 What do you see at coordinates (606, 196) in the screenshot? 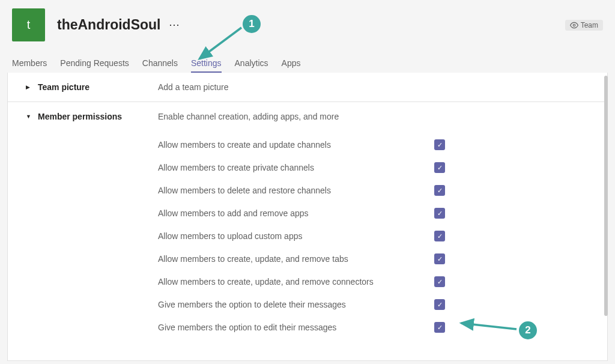
I see `scrollbar-thumb` at bounding box center [606, 196].